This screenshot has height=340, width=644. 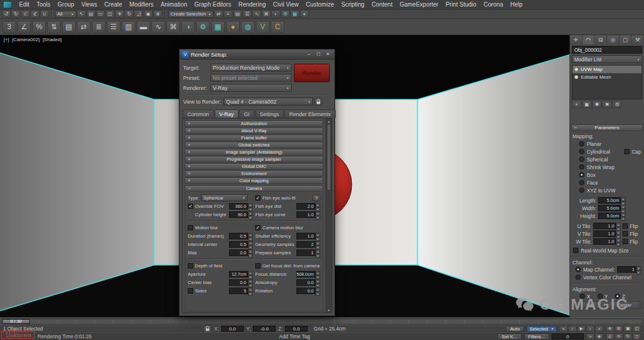 What do you see at coordinates (173, 27) in the screenshot?
I see `schematic-view-2-icon: ⌘` at bounding box center [173, 27].